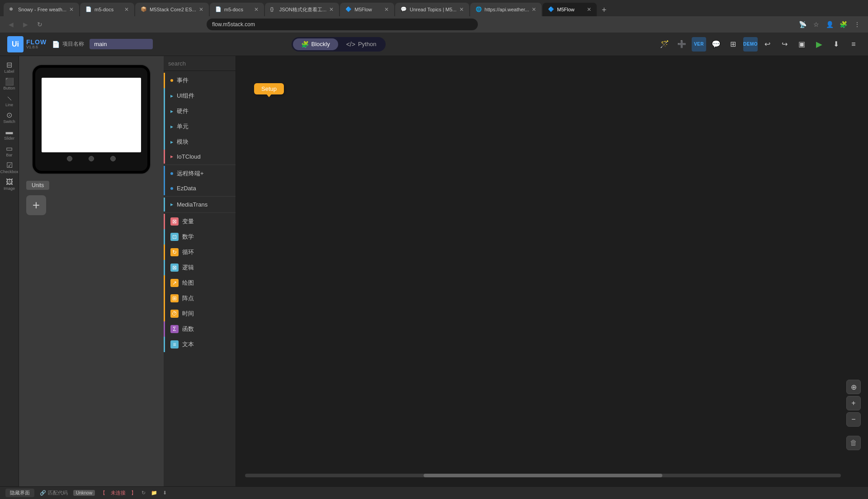 Image resolution: width=868 pixels, height=499 pixels. Describe the element at coordinates (434, 16) in the screenshot. I see `browser-chrome: ❄Snowy - Free weath...✕📄m5-docs✕📦M5Stack…` at that location.